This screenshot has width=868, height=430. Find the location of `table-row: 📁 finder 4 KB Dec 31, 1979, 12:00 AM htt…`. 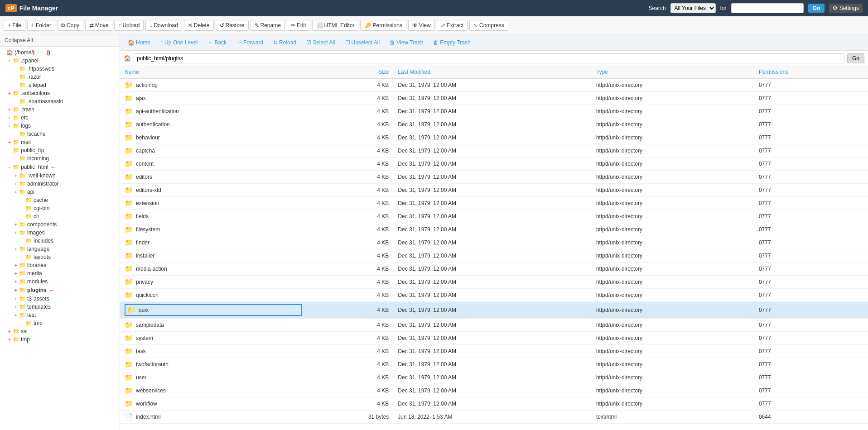

table-row: 📁 finder 4 KB Dec 31, 1979, 12:00 AM htt… is located at coordinates (494, 243).